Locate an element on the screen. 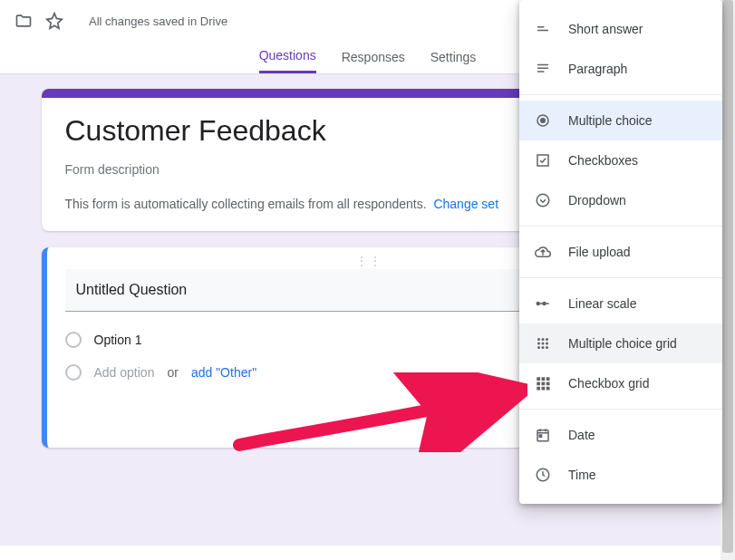  clock-icon is located at coordinates (543, 475).